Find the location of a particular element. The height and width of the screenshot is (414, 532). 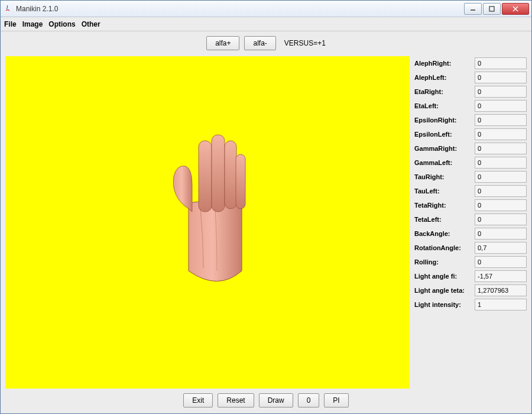

param-tauleft: TauLeft: is located at coordinates (471, 191).